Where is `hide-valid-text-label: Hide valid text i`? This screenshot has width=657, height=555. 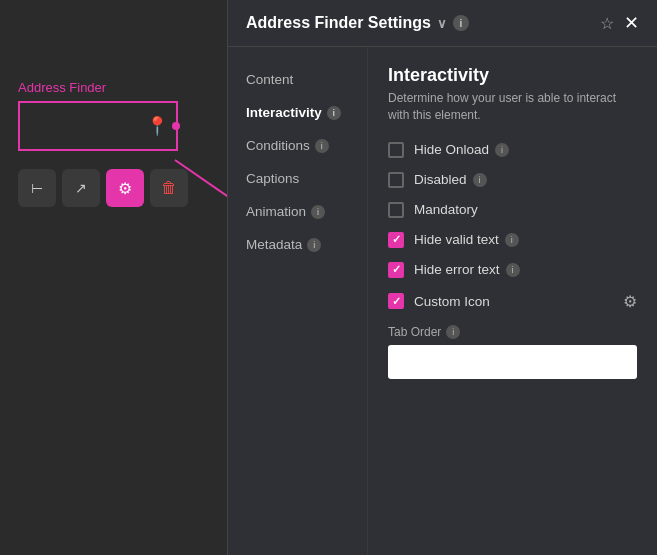
hide-valid-text-label: Hide valid text i is located at coordinates (466, 240).